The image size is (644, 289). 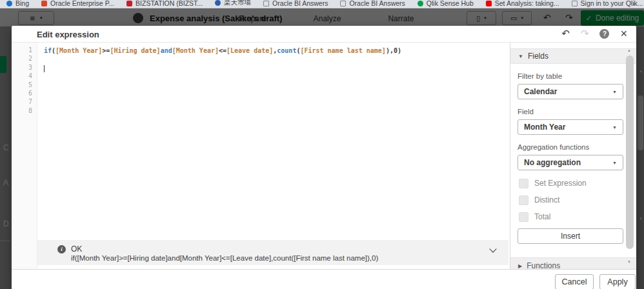 I want to click on help-icon: ?, so click(x=604, y=34).